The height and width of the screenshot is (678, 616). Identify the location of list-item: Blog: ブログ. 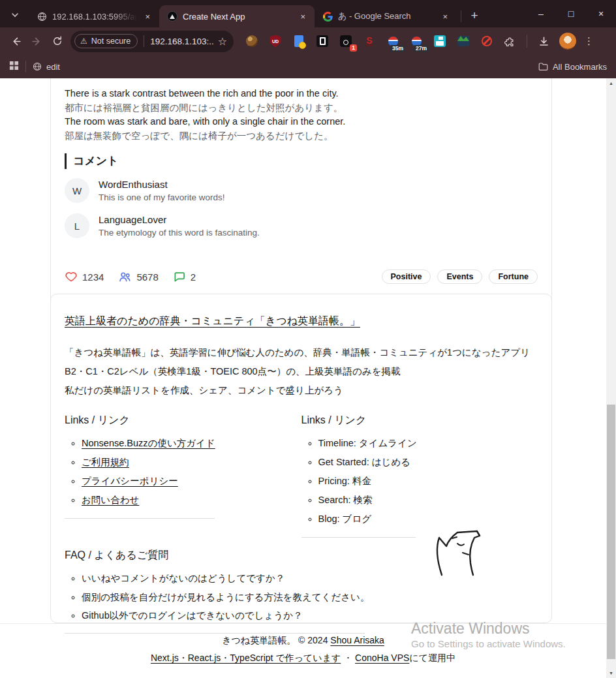
(428, 519).